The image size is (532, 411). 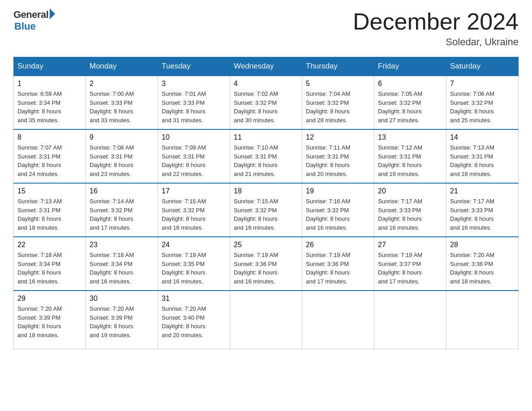 I want to click on day-number: 7, so click(x=482, y=84).